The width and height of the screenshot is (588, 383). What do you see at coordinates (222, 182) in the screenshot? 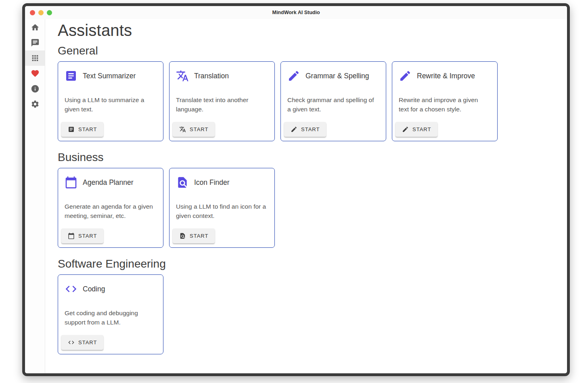
I see `card-header: Icon Finder` at bounding box center [222, 182].